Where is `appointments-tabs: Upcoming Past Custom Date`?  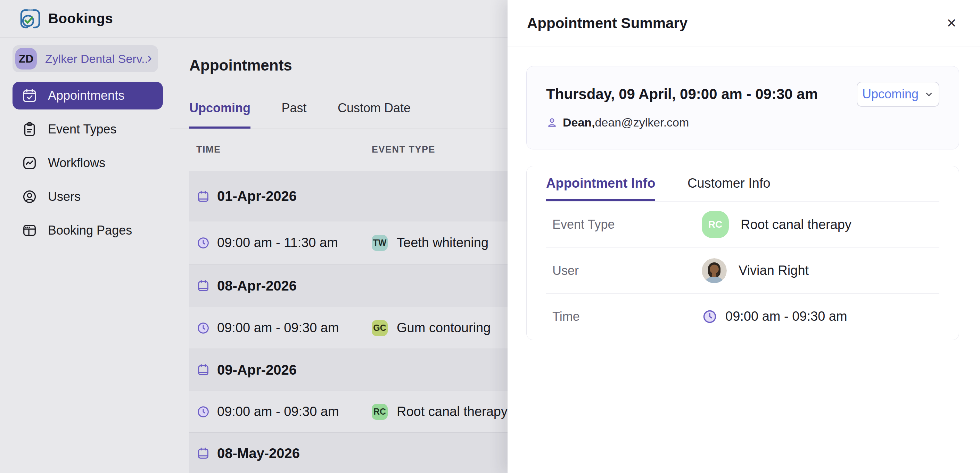 appointments-tabs: Upcoming Past Custom Date is located at coordinates (339, 115).